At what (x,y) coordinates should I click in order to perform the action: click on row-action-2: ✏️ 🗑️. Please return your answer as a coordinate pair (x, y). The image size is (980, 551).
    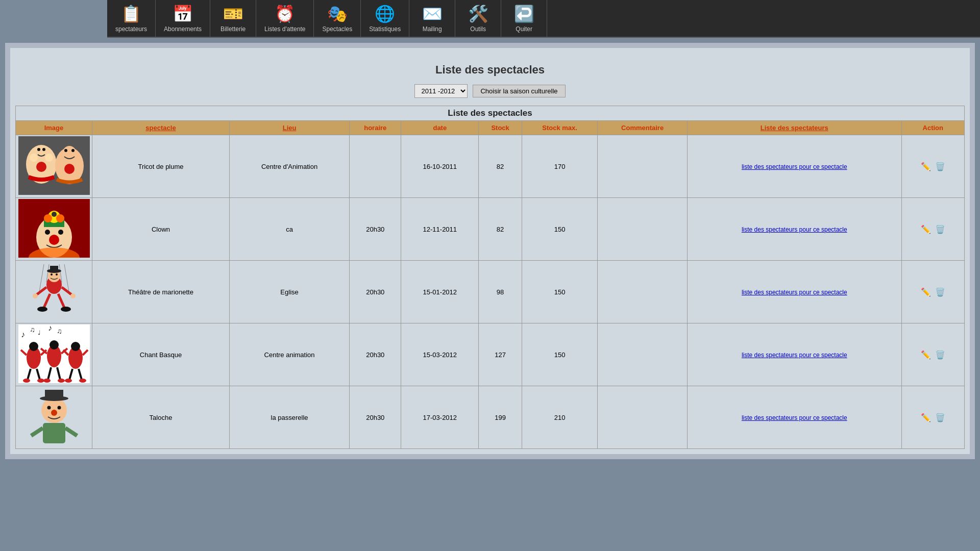
    Looking at the image, I should click on (933, 230).